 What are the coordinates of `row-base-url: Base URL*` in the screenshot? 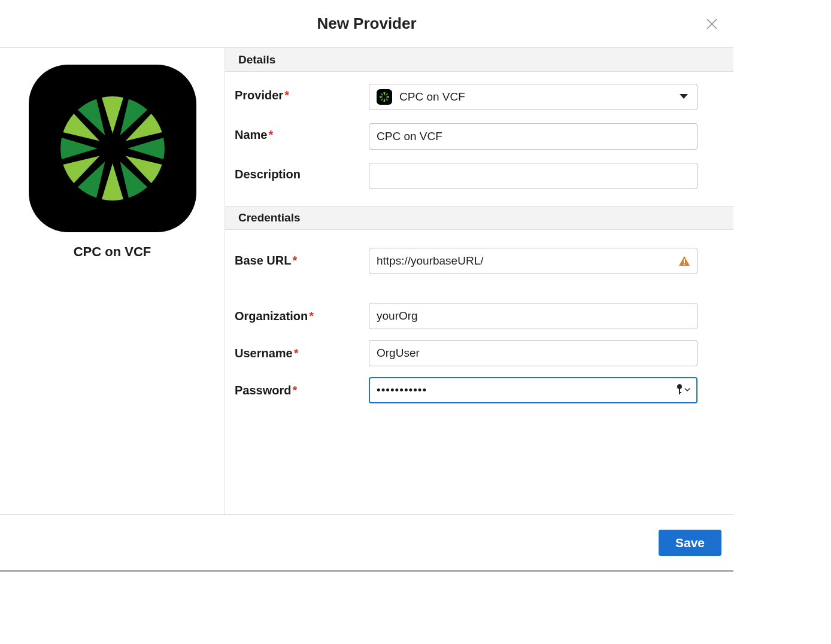 It's located at (466, 261).